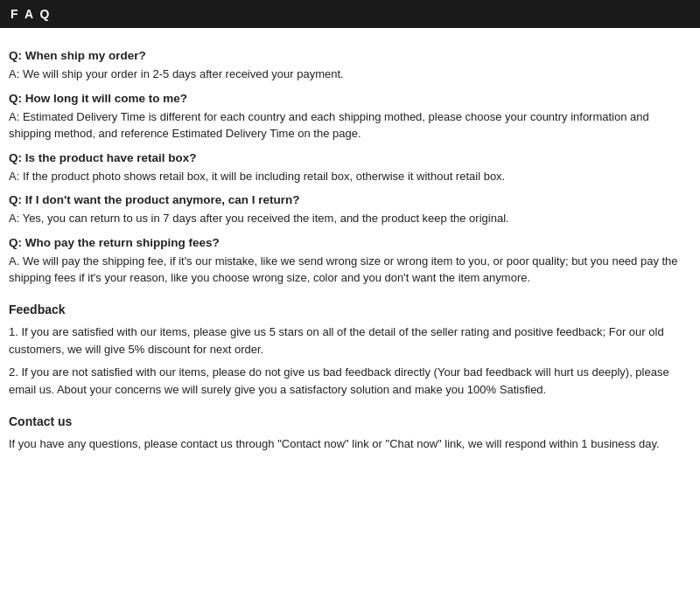 This screenshot has width=700, height=612. I want to click on faq-item-1: Q: When ship my order? A: We will ship y…, so click(350, 66).